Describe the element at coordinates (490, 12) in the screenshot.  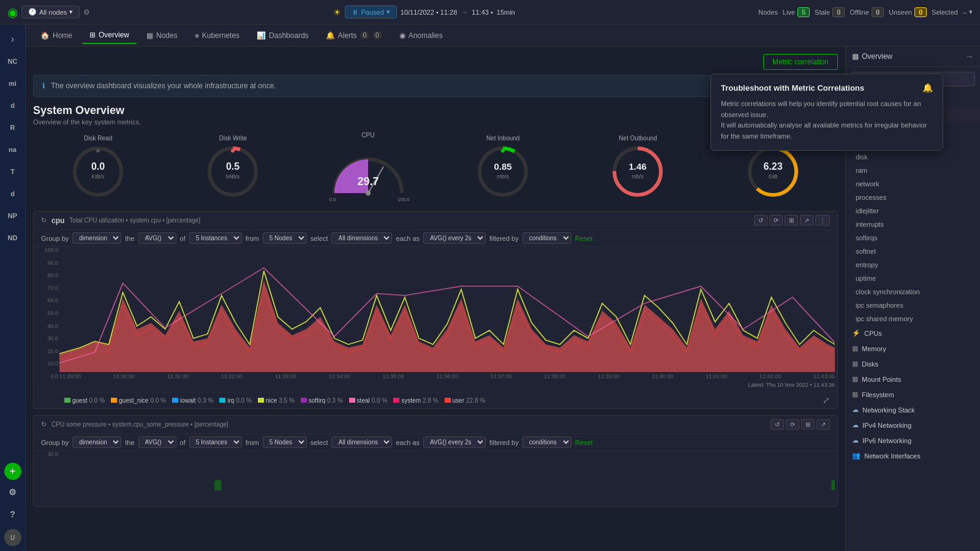
I see `topbar: ◉ 🕐 All nodes ▾ ⚙ ☀ ⏸ Paused ▾ 10/11/202…` at that location.